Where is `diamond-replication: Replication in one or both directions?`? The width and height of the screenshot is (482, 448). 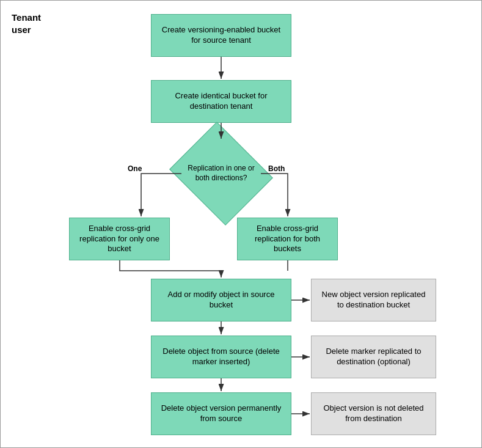
diamond-replication: Replication in one or both directions? is located at coordinates (221, 174).